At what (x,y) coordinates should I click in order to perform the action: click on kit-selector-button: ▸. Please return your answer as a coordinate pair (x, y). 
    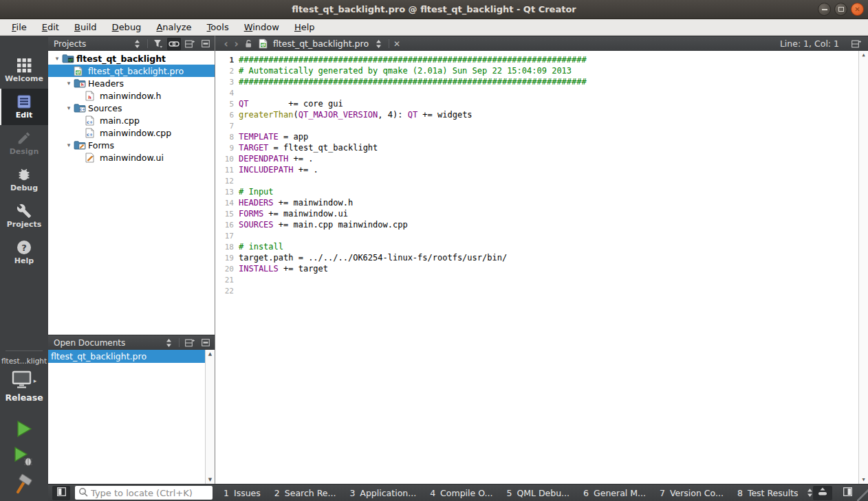
    Looking at the image, I should click on (25, 381).